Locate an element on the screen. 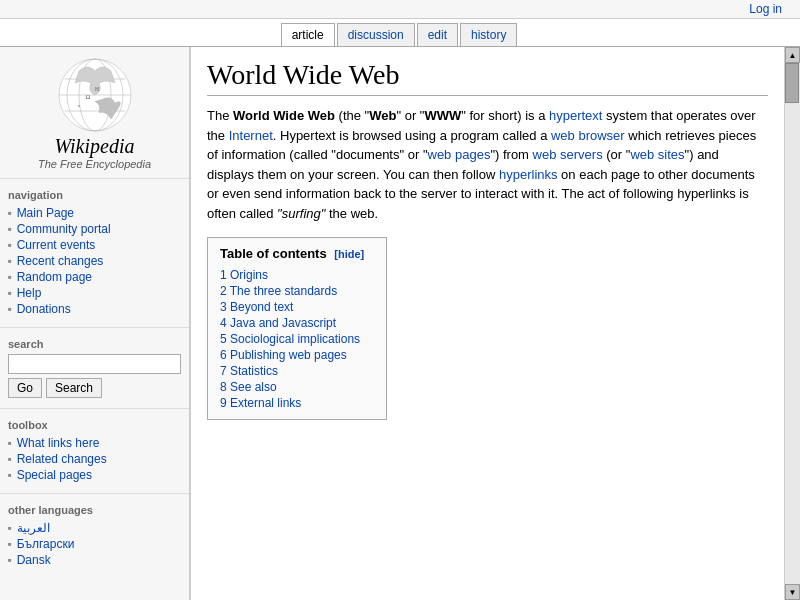 This screenshot has width=800, height=600. link-hyperlinks: hyperlinks is located at coordinates (528, 174).